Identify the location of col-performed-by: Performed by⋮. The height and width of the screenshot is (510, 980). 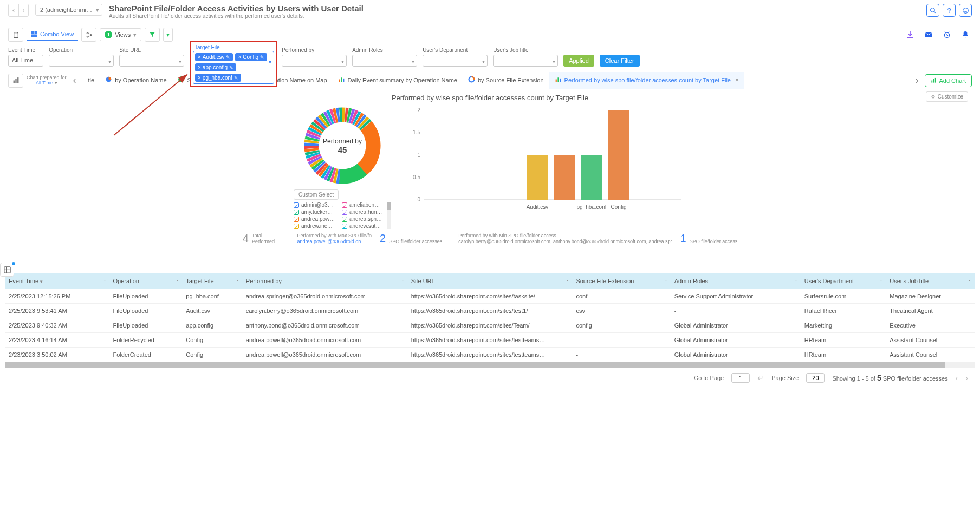
(325, 282).